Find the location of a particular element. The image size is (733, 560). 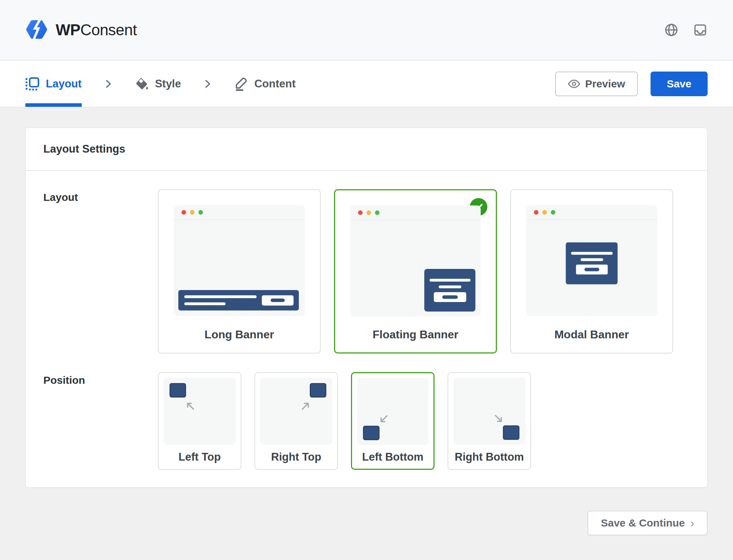

eye-icon is located at coordinates (574, 84).